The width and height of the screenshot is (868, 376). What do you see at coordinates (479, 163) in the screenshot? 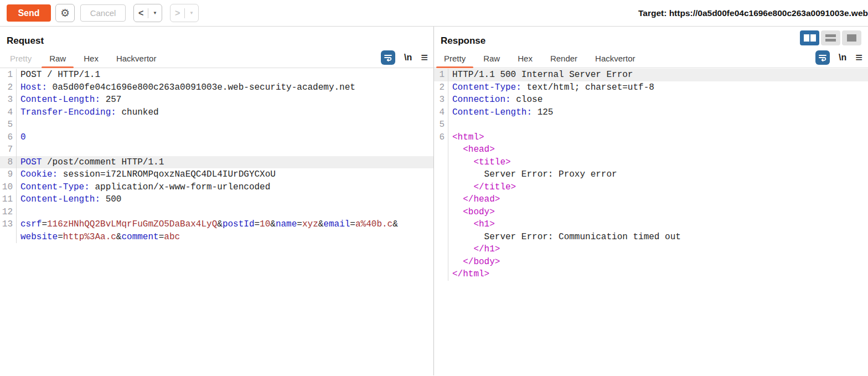
I see `code-text: <title>` at bounding box center [479, 163].